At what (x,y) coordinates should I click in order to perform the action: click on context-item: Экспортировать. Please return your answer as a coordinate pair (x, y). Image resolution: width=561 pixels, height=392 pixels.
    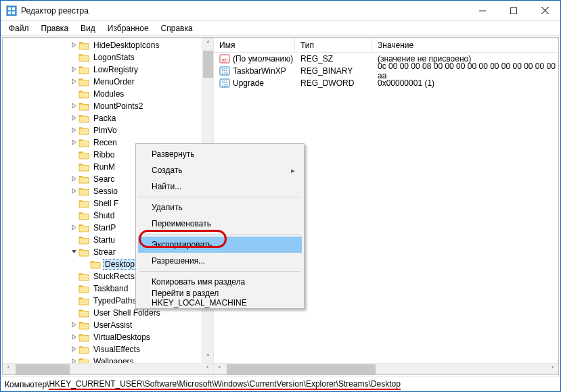
    Looking at the image, I should click on (220, 245).